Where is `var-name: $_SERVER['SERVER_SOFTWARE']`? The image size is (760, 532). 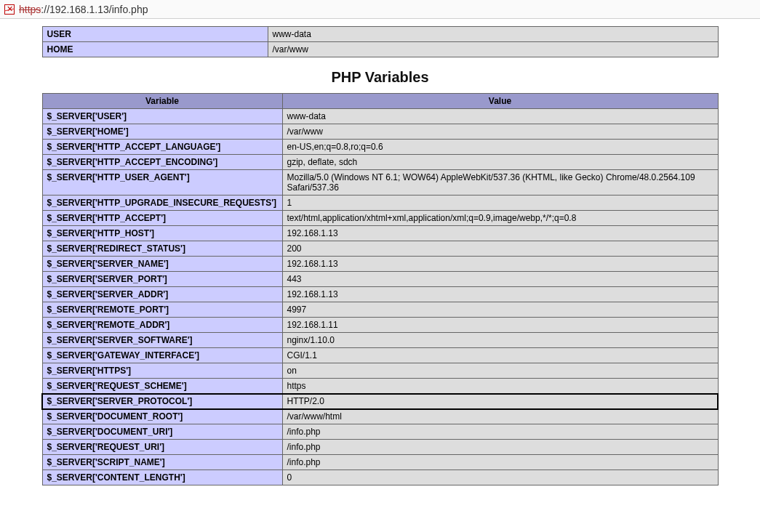 var-name: $_SERVER['SERVER_SOFTWARE'] is located at coordinates (162, 340).